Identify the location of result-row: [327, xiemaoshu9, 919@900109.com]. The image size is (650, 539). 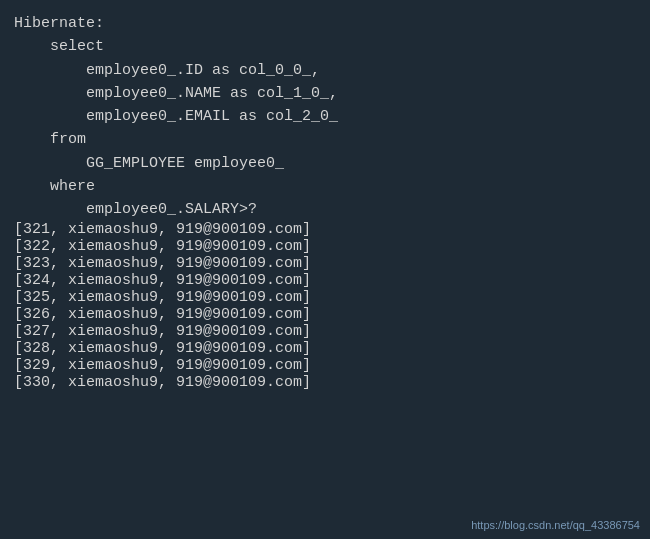
(325, 332).